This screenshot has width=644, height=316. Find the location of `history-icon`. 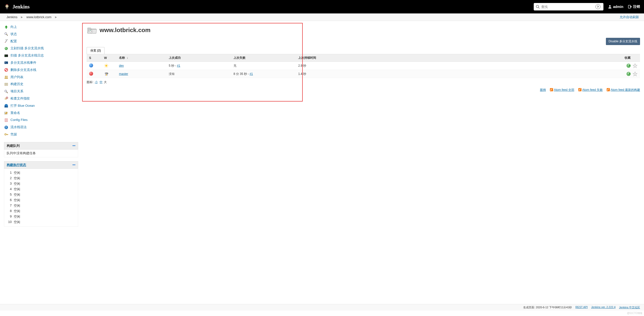

history-icon is located at coordinates (6, 84).